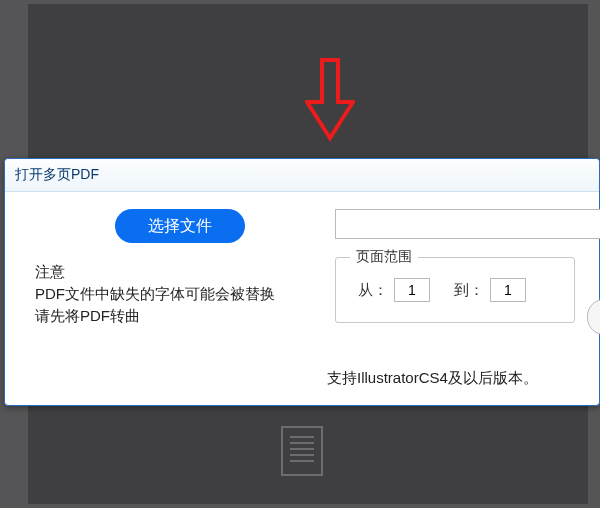 The height and width of the screenshot is (508, 600). What do you see at coordinates (384, 257) in the screenshot?
I see `page-range-legend: 页面范围` at bounding box center [384, 257].